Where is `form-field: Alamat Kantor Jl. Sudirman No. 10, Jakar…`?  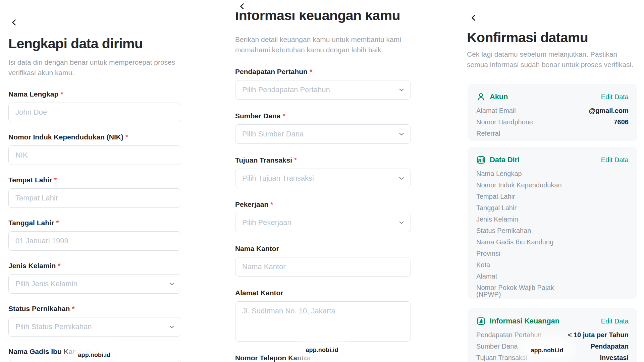
form-field: Alamat Kantor Jl. Sudirman No. 10, Jakar… is located at coordinates (323, 315).